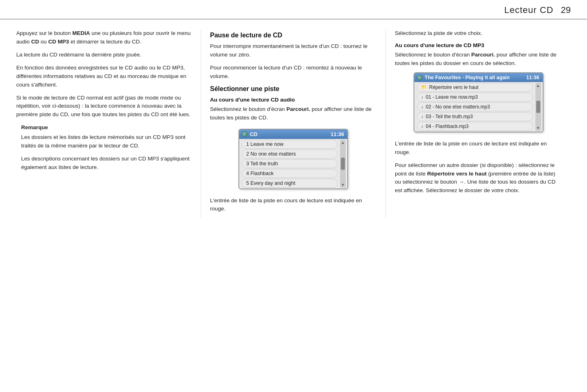 The width and height of the screenshot is (587, 392). What do you see at coordinates (290, 173) in the screenshot?
I see `cd-track-4: 4 Flashback` at bounding box center [290, 173].